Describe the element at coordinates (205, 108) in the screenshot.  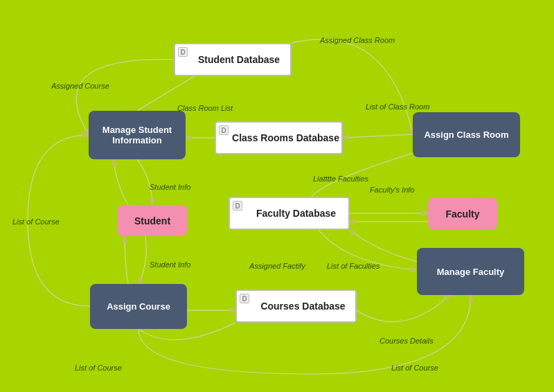
I see `edge-label-classroom-list: Class Room List` at that location.